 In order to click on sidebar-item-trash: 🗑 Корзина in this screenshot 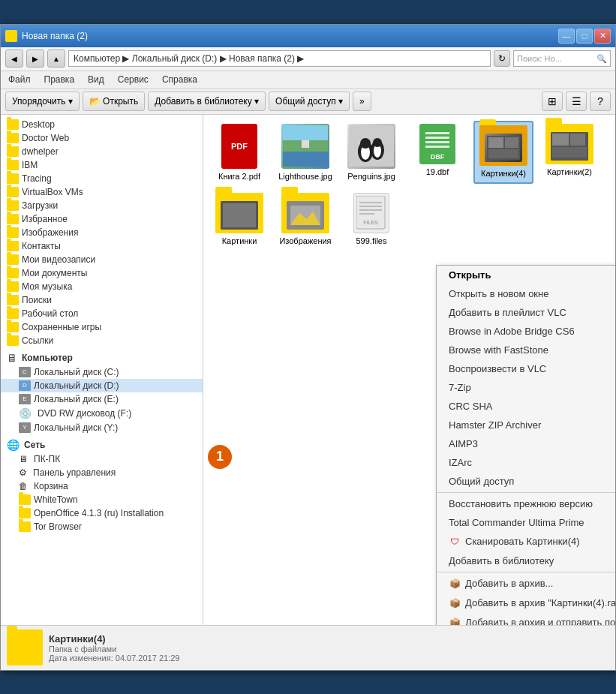, I will do `click(102, 486)`.